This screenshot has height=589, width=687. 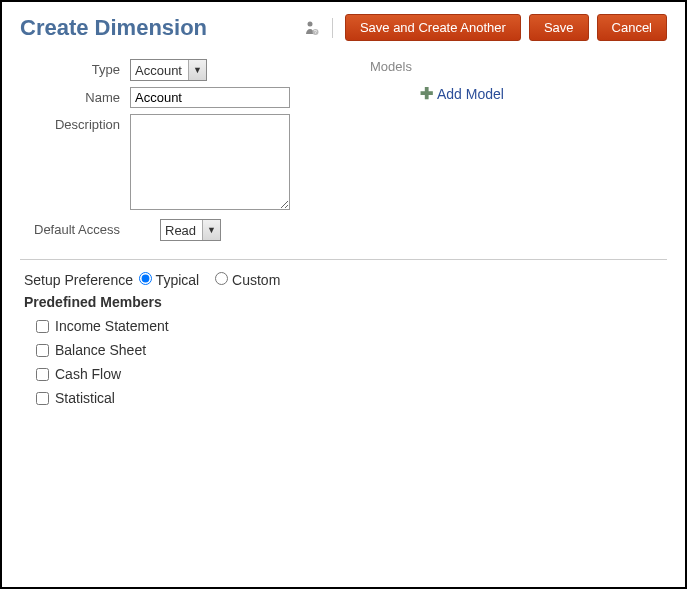 I want to click on description-label: Description, so click(x=75, y=123).